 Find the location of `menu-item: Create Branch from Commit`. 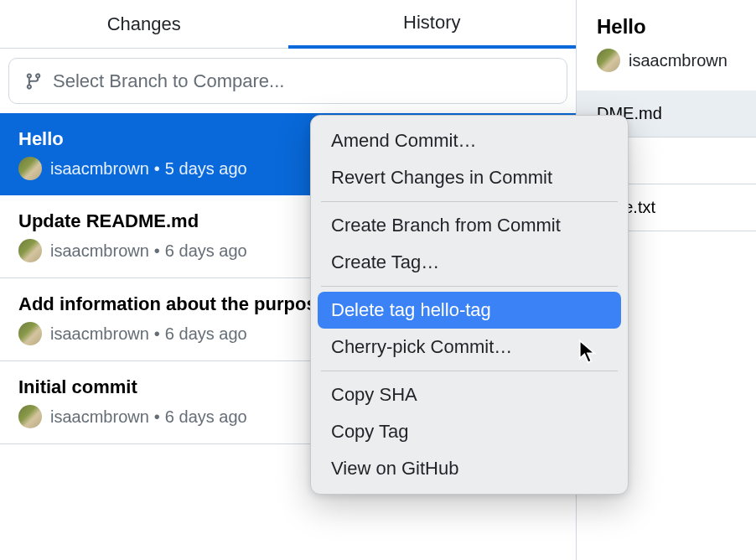

menu-item: Create Branch from Commit is located at coordinates (469, 226).